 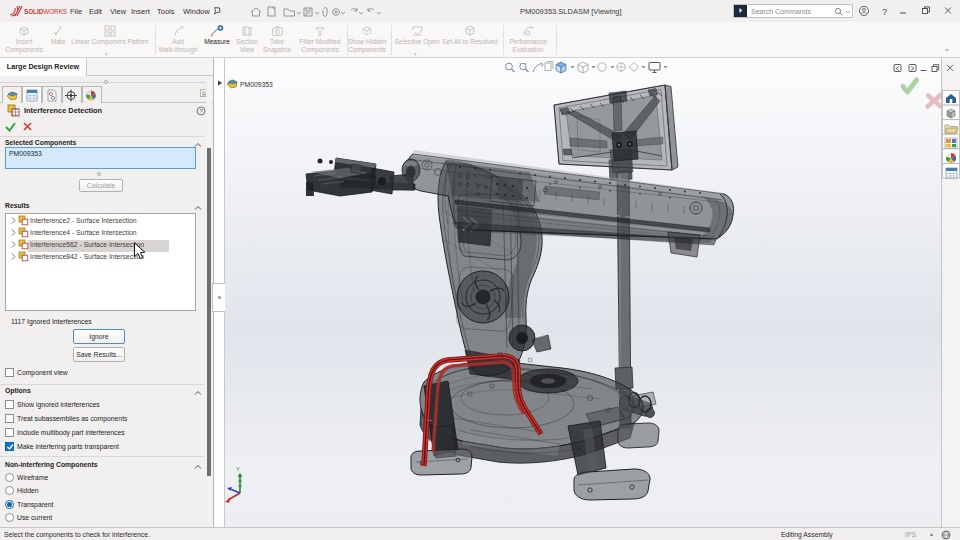 What do you see at coordinates (87, 244) in the screenshot?
I see `svg-text:Interference562 - Surface Inte: Interference562 - Surface Intersection` at bounding box center [87, 244].